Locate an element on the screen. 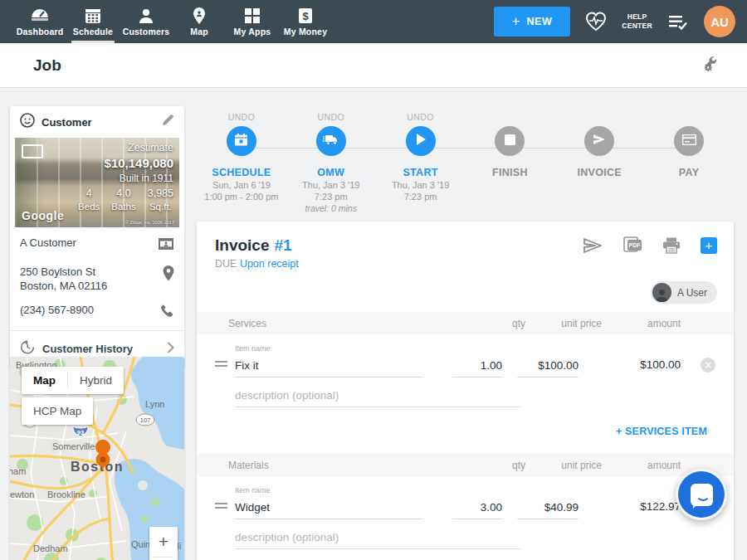 This screenshot has width=747, height=560. add-invoice-button: + is located at coordinates (709, 246).